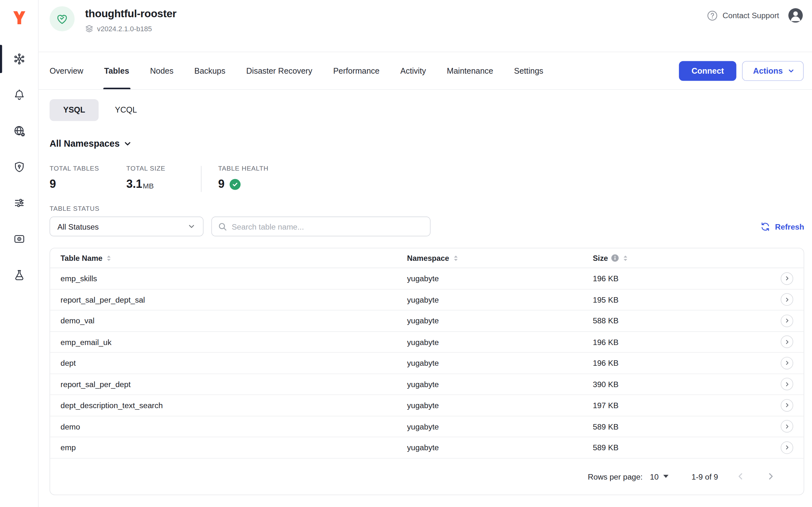 Image resolution: width=812 pixels, height=507 pixels. Describe the element at coordinates (221, 184) in the screenshot. I see `table-health-value: 9` at that location.